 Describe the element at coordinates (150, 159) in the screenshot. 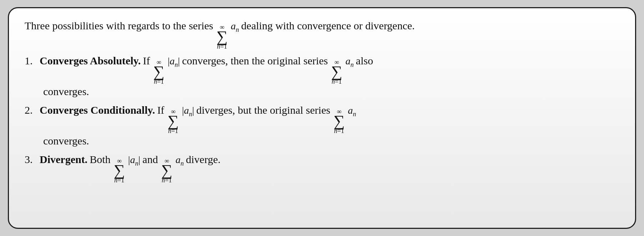

I see `item-3-and: and` at that location.